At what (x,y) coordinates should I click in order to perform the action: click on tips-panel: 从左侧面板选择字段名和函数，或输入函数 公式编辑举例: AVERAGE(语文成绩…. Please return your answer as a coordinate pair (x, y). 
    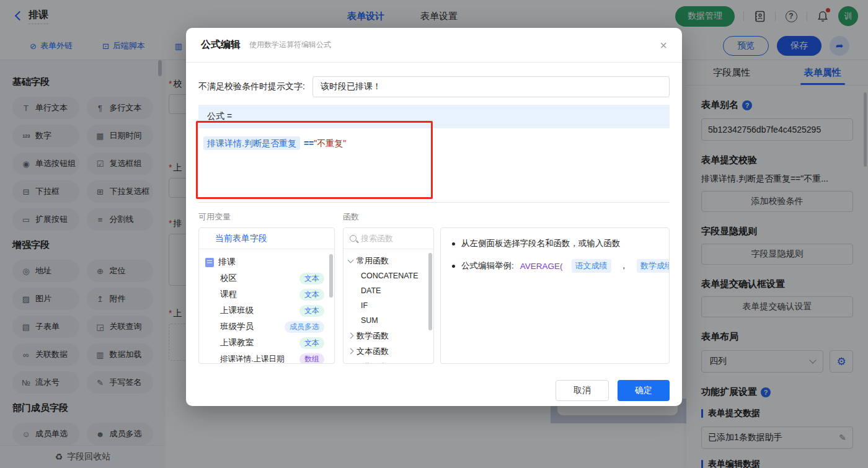
    Looking at the image, I should click on (555, 296).